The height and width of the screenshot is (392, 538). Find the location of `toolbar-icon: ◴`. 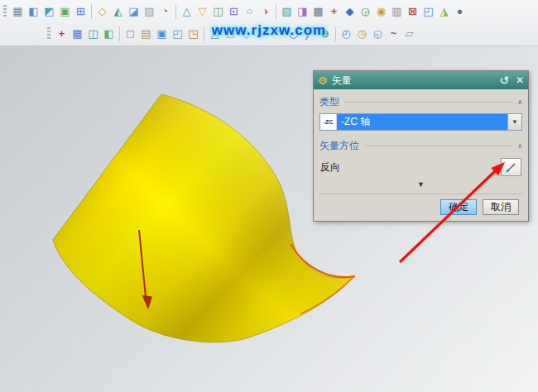

toolbar-icon: ◴ is located at coordinates (346, 34).